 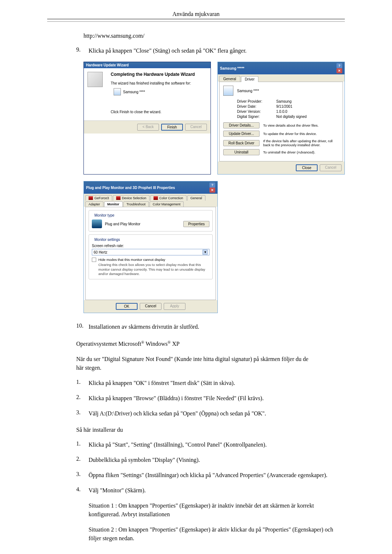 I want to click on tab-label: Device Selection, so click(x=134, y=198).